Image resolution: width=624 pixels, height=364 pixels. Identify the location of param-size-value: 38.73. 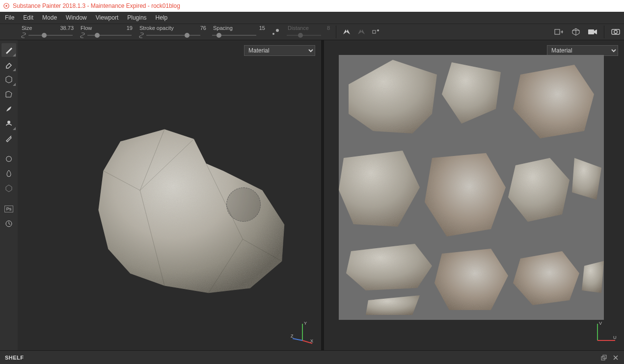
(67, 28).